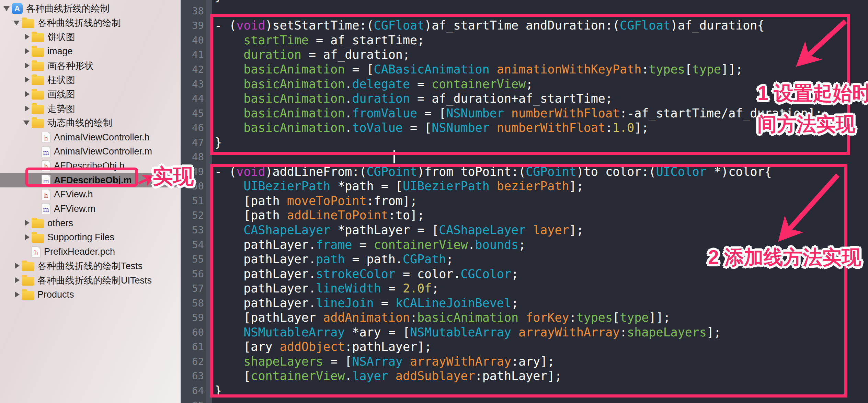  Describe the element at coordinates (90, 238) in the screenshot. I see `sidebar-item: Supporting Files` at that location.